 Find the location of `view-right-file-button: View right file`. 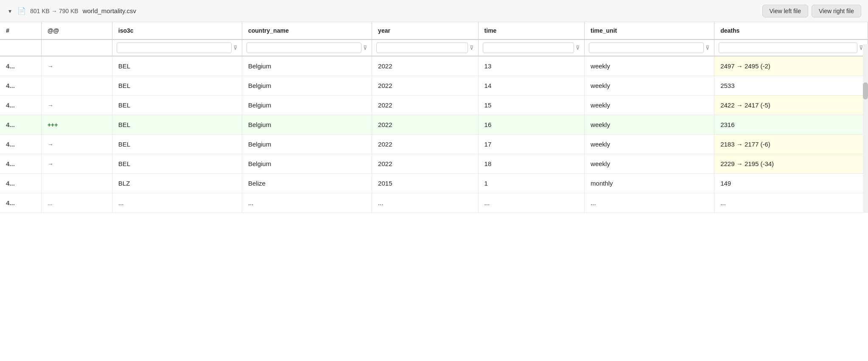

view-right-file-button: View right file is located at coordinates (837, 11).